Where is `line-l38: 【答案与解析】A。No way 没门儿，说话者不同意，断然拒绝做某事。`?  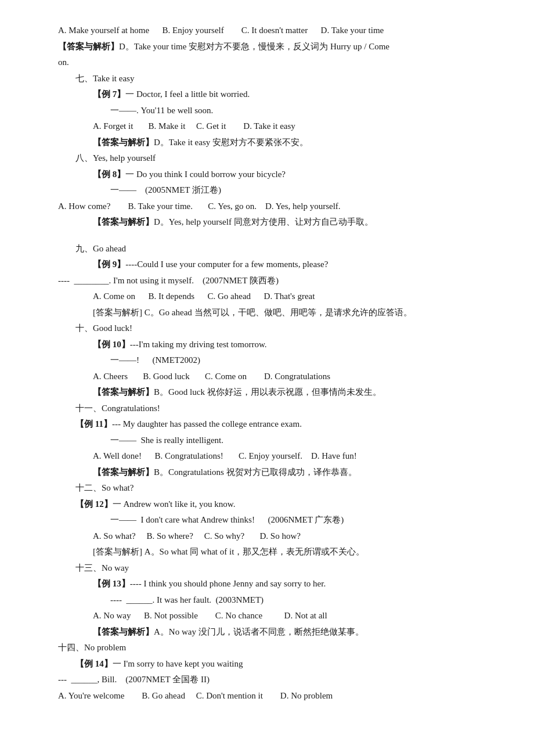
line-l38: 【答案与解析】A。No way 没门儿，说话者不同意，断然拒绝做某事。 is located at coordinates (273, 632).